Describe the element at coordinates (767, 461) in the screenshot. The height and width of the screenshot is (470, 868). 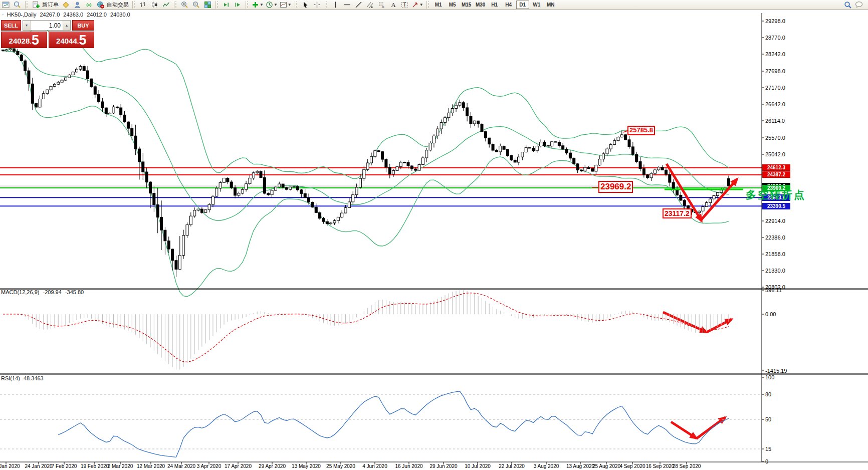
I see `rsi-tick-label: 0` at that location.